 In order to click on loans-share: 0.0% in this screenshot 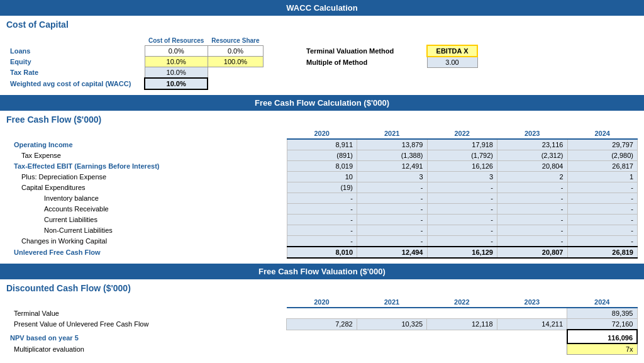, I will do `click(235, 52)`.